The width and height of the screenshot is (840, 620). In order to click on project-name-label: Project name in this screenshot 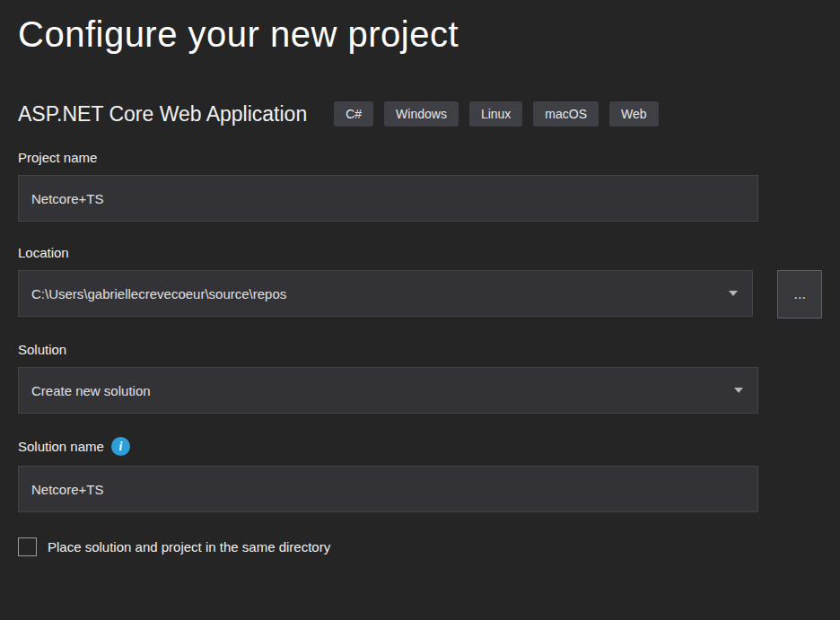, I will do `click(420, 158)`.